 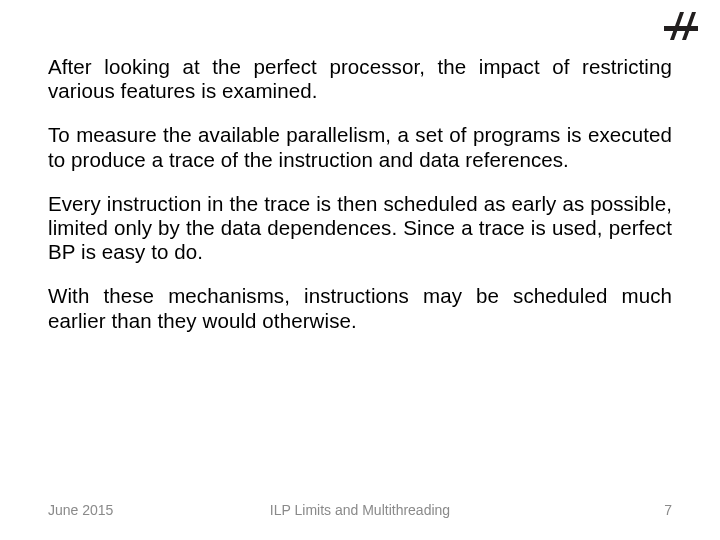 What do you see at coordinates (360, 228) in the screenshot?
I see `paragraph-3: Every instruction in the trace is then s…` at bounding box center [360, 228].